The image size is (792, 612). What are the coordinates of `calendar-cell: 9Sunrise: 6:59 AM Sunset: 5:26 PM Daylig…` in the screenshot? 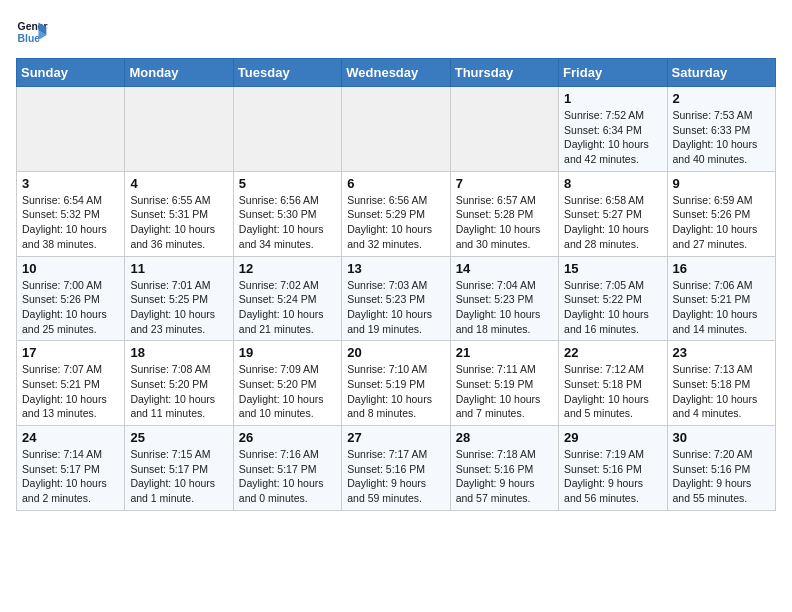 It's located at (721, 214).